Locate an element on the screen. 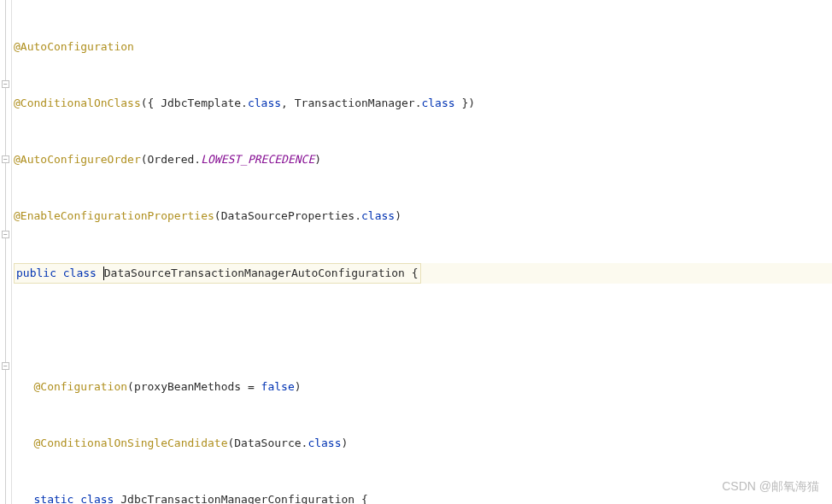  code-line: @EnableConfigurationProperties(DataSourc… is located at coordinates (423, 216).